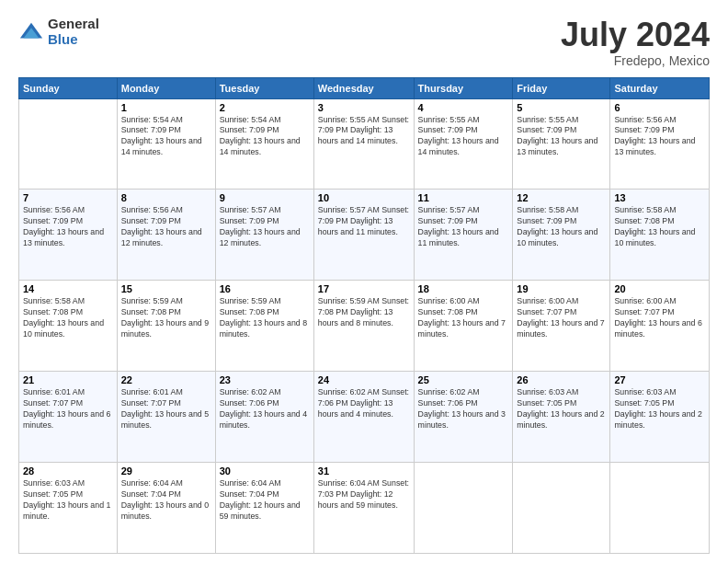  Describe the element at coordinates (265, 318) in the screenshot. I see `day-info: Sunrise: 5:59 AM Sunset: 7:08 PM Dayligh…` at that location.